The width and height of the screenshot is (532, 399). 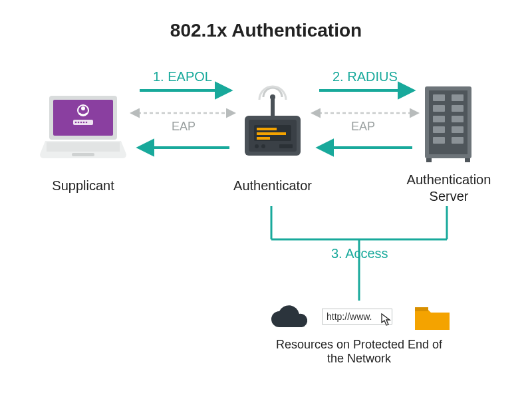 What do you see at coordinates (363, 126) in the screenshot?
I see `eap-label-right: EAP` at bounding box center [363, 126].